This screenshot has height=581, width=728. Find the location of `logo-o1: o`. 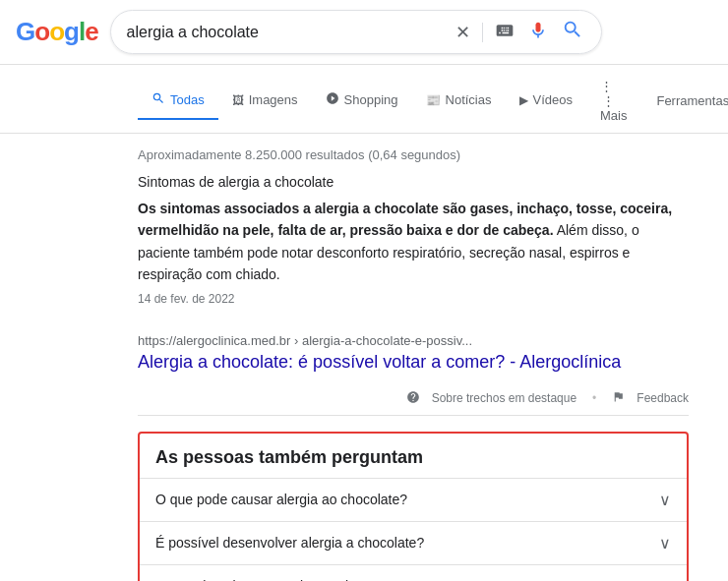

logo-o1: o is located at coordinates (41, 31).